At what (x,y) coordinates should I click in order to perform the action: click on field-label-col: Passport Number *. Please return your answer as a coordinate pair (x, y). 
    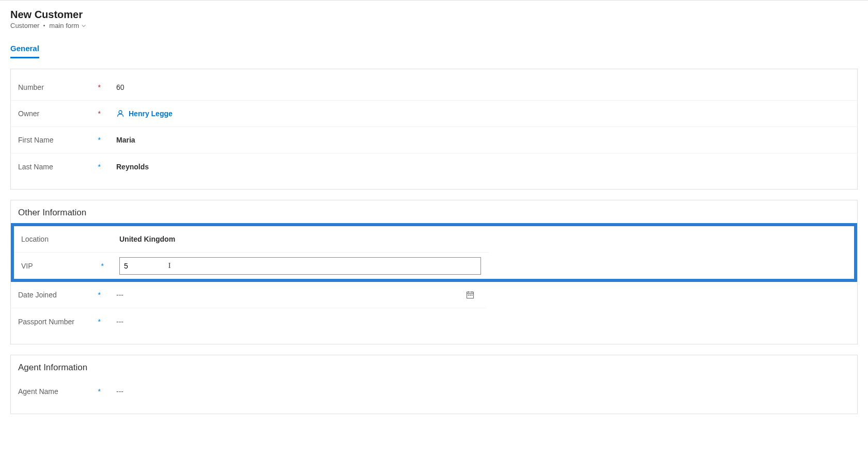
    Looking at the image, I should click on (62, 322).